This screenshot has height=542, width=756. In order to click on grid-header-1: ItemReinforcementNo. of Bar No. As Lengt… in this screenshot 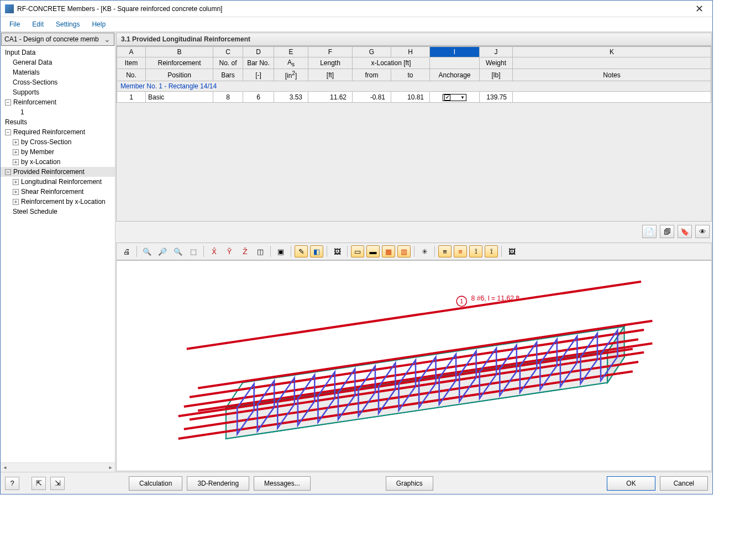, I will do `click(414, 63)`.